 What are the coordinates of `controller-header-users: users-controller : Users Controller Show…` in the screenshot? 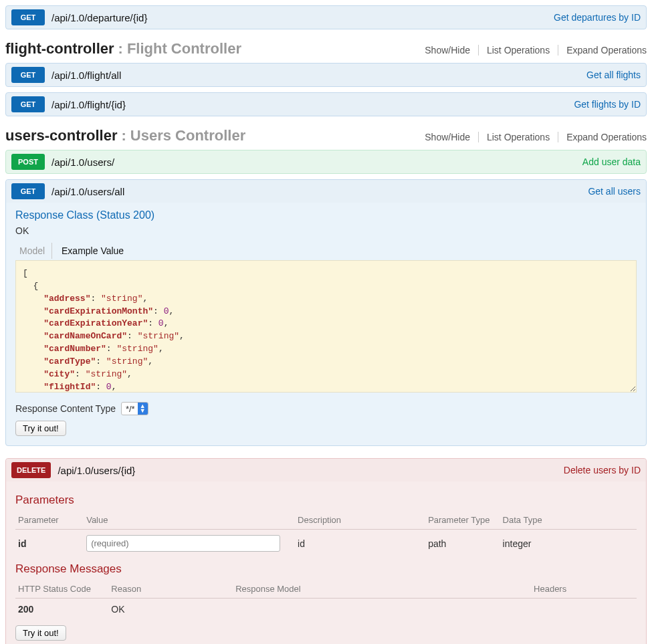 It's located at (326, 136).